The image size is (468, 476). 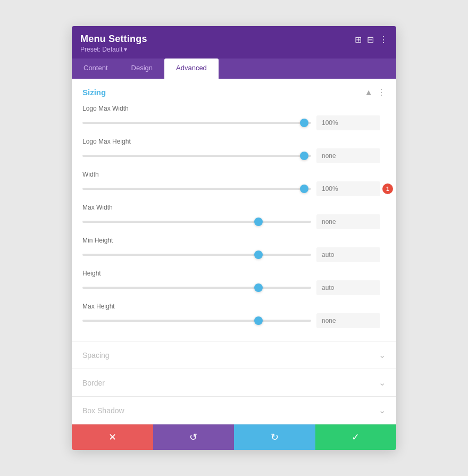 I want to click on height-thumb, so click(x=258, y=288).